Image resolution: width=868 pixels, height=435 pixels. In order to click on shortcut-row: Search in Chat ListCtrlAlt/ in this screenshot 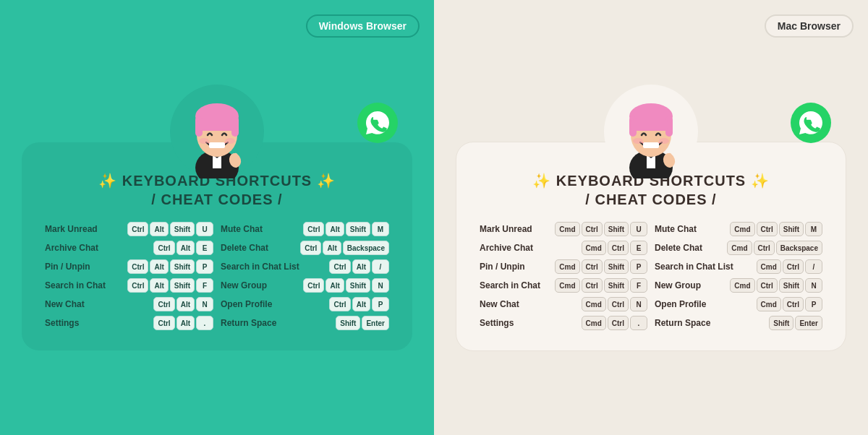, I will do `click(305, 267)`.